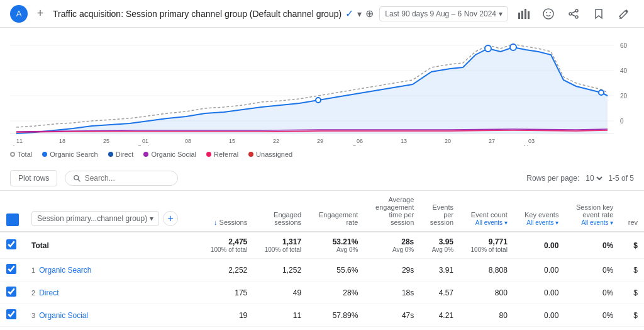 This screenshot has height=330, width=644. What do you see at coordinates (392, 329) in the screenshot?
I see `row-avg-time: 11s` at bounding box center [392, 329].